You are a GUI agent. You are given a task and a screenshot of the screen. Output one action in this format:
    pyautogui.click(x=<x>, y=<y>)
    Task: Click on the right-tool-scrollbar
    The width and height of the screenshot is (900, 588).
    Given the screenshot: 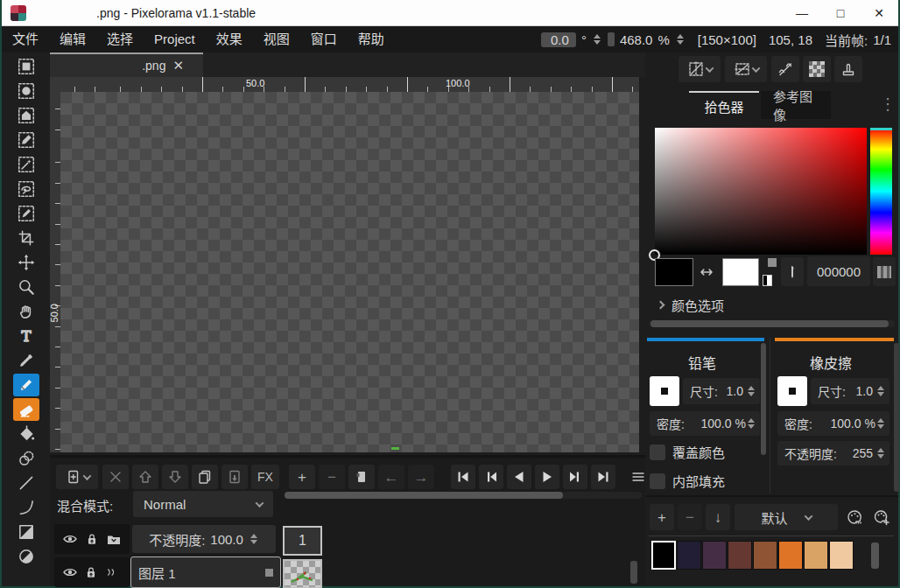 What is the action you would take?
    pyautogui.click(x=896, y=417)
    